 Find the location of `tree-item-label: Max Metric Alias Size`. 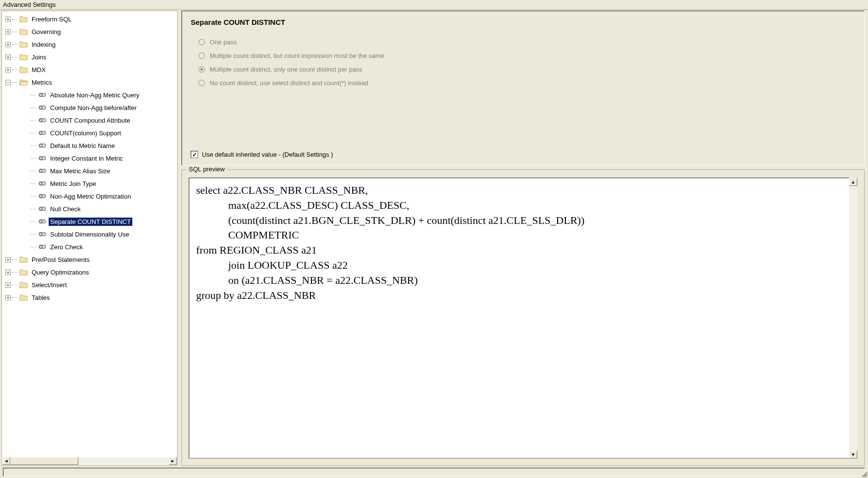

tree-item-label: Max Metric Alias Size is located at coordinates (80, 171).